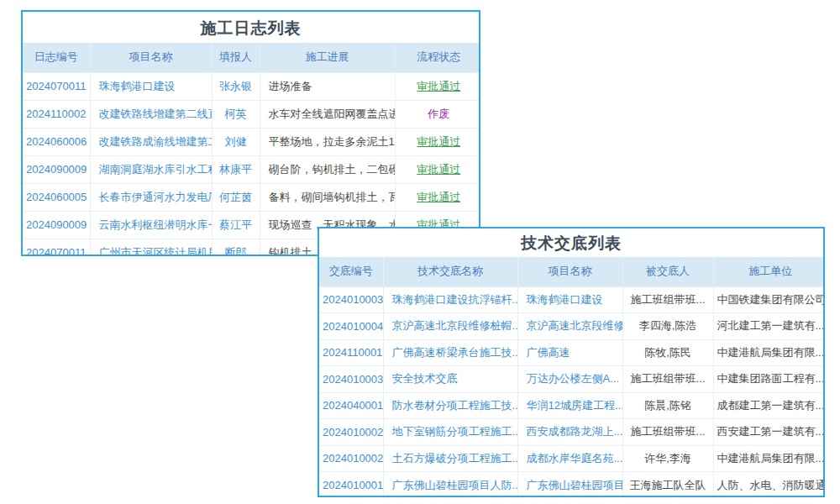 This screenshot has width=840, height=504. What do you see at coordinates (235, 86) in the screenshot?
I see `reporter-link: 张永银` at bounding box center [235, 86].